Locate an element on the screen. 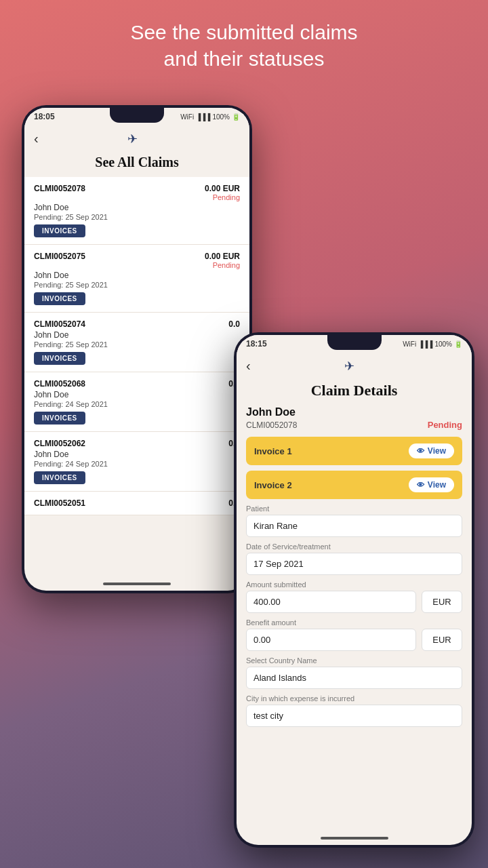 The image size is (488, 868). claim-name-0: John Doe is located at coordinates (137, 208).